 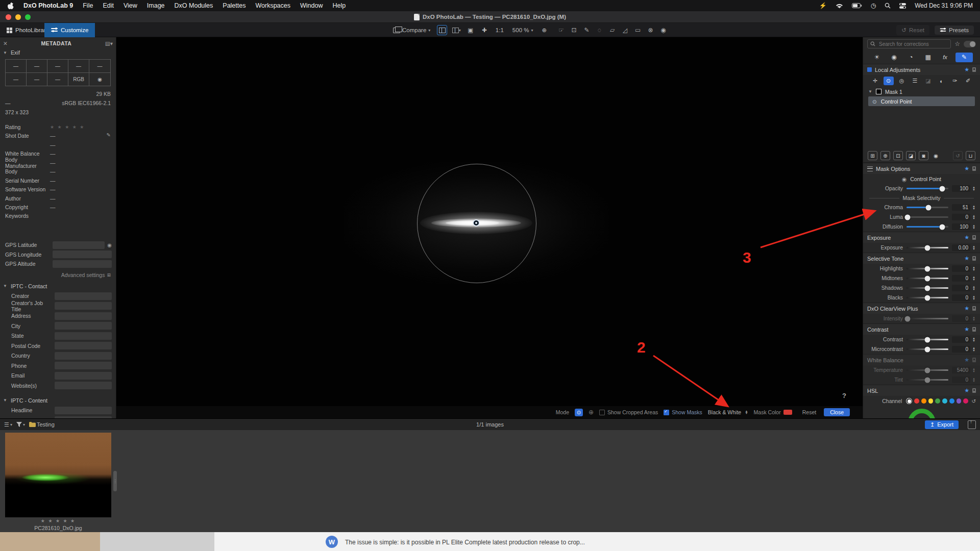 What do you see at coordinates (924, 156) in the screenshot?
I see `intersect-mask-icon: ◙` at bounding box center [924, 156].